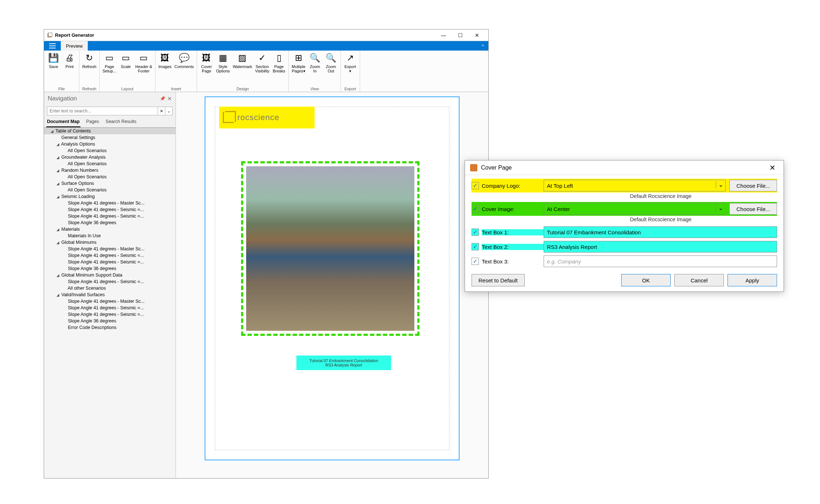 This screenshot has height=504, width=820. Describe the element at coordinates (350, 69) in the screenshot. I see `export-button: ↗Export ▾` at that location.